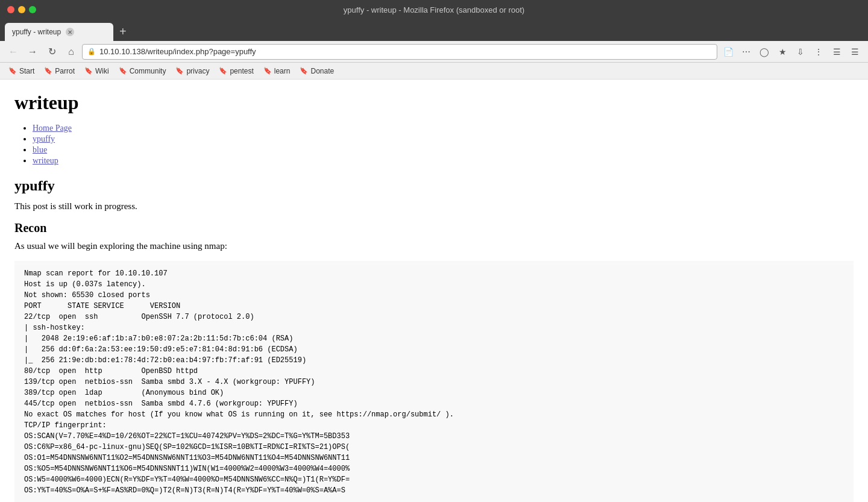 The width and height of the screenshot is (868, 502). I want to click on bookmark-donate-label: Donate, so click(322, 71).